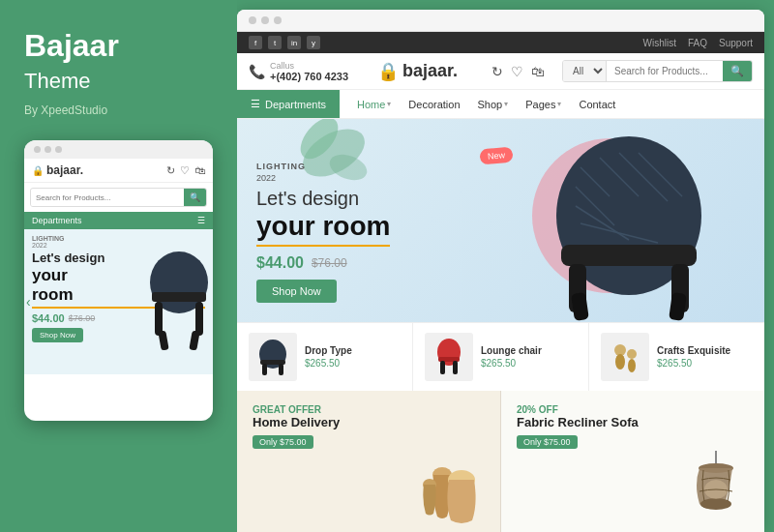 This screenshot has width=774, height=532. What do you see at coordinates (329, 350) in the screenshot?
I see `product-1-name: Drop Type` at bounding box center [329, 350].